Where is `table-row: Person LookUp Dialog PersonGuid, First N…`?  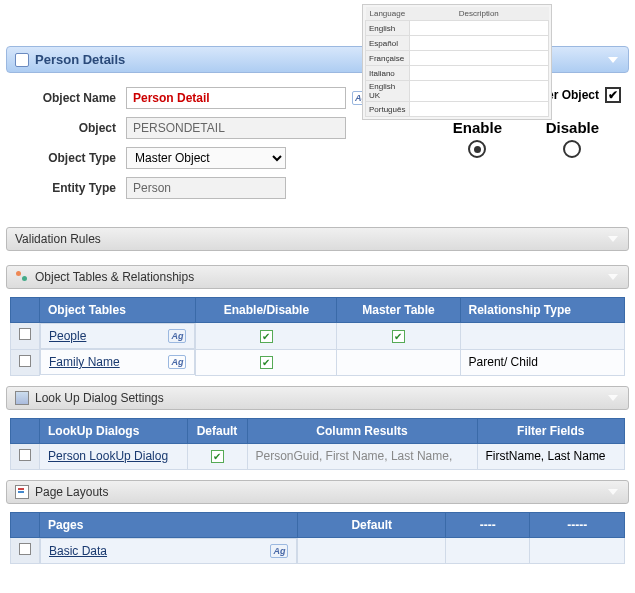
table-row: Person LookUp Dialog PersonGuid, First N… is located at coordinates (318, 456).